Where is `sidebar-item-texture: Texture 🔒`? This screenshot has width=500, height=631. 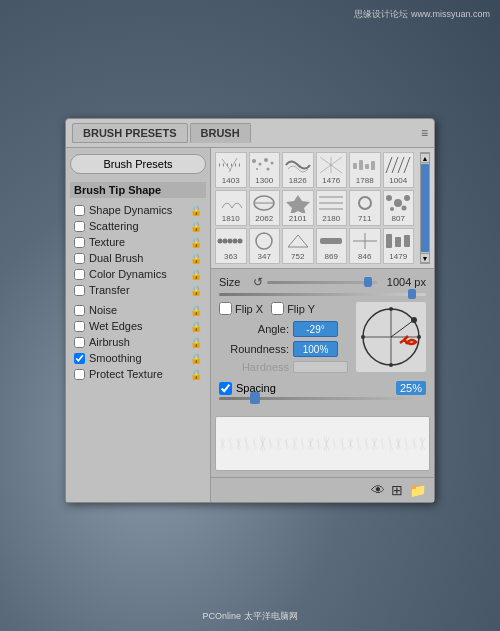 sidebar-item-texture: Texture 🔒 is located at coordinates (138, 242).